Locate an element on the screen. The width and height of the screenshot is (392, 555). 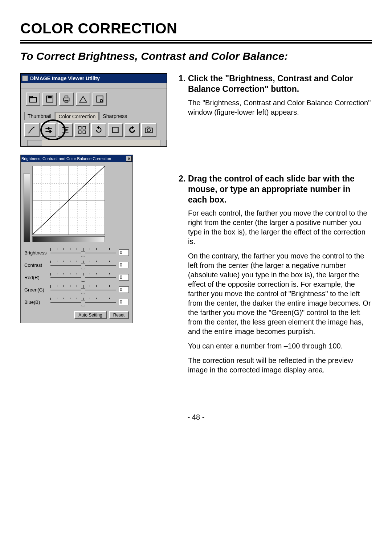
value-blue is located at coordinates (124, 302).